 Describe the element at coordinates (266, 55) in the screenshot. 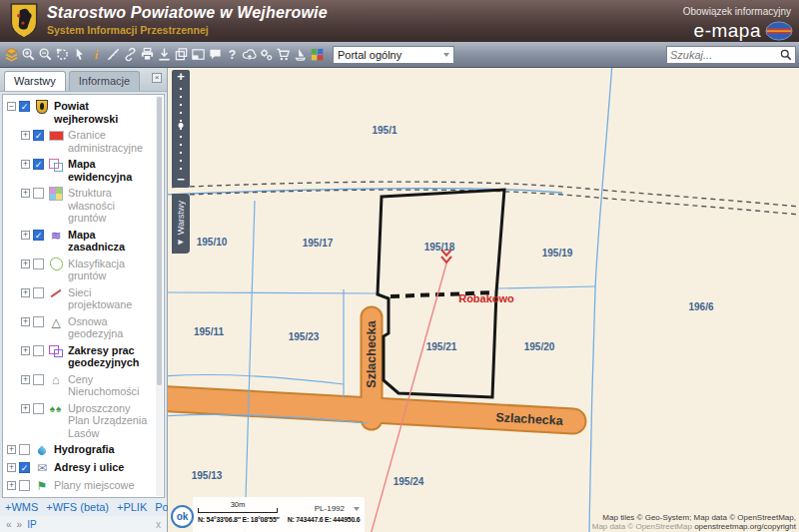

I see `settings-gears-icon` at that location.